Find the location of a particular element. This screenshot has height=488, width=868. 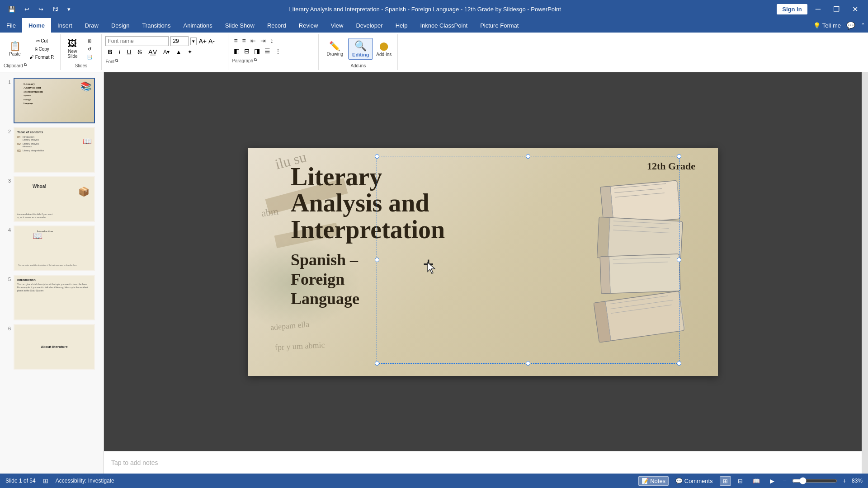

slide-title-area: LiteraryAnalysis andInterpretation Spani… is located at coordinates (424, 236).